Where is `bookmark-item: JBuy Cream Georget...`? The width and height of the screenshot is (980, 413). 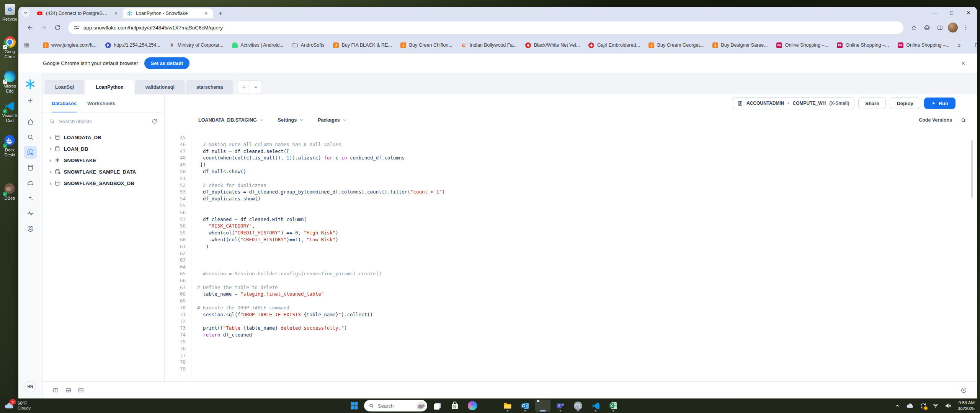
bookmark-item: JBuy Cream Georget... is located at coordinates (676, 45).